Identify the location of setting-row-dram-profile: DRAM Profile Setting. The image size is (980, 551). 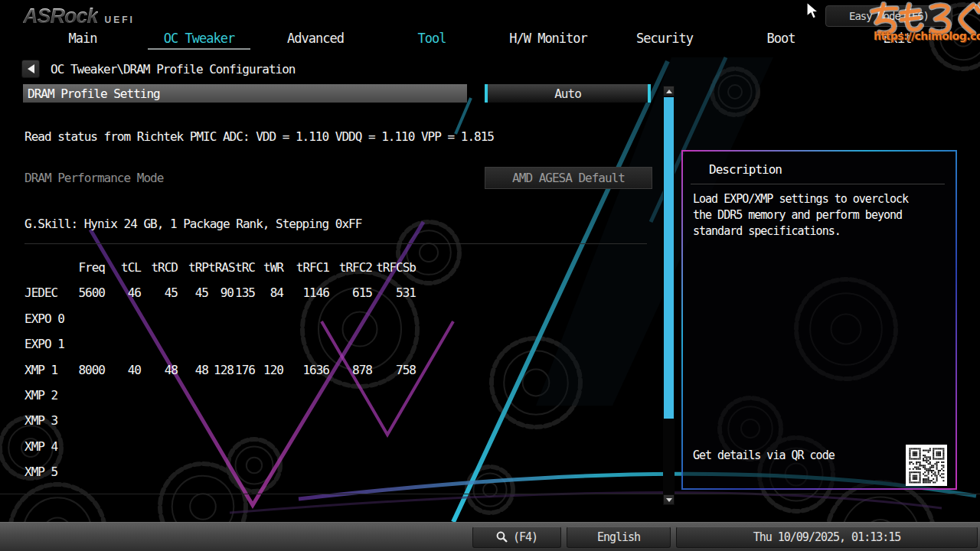
(245, 93).